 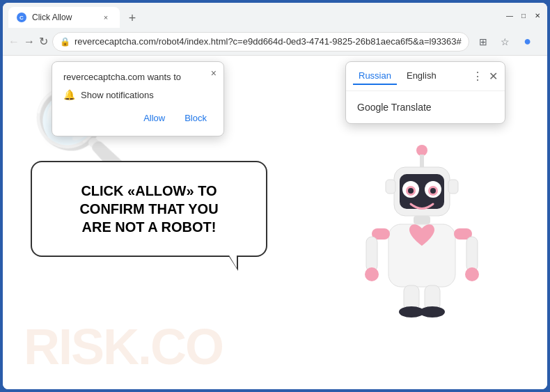 What do you see at coordinates (149, 209) in the screenshot?
I see `speech-bubble: CLICK «ALLOW» TO CONFIRM THAT YOU ARE NO…` at bounding box center [149, 209].